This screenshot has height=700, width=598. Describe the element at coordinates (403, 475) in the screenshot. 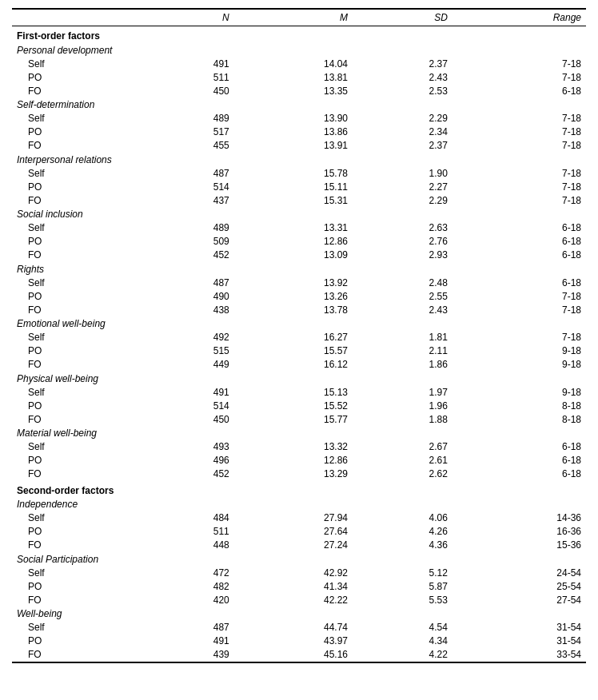

I see `cell-sd: 2.62` at that location.